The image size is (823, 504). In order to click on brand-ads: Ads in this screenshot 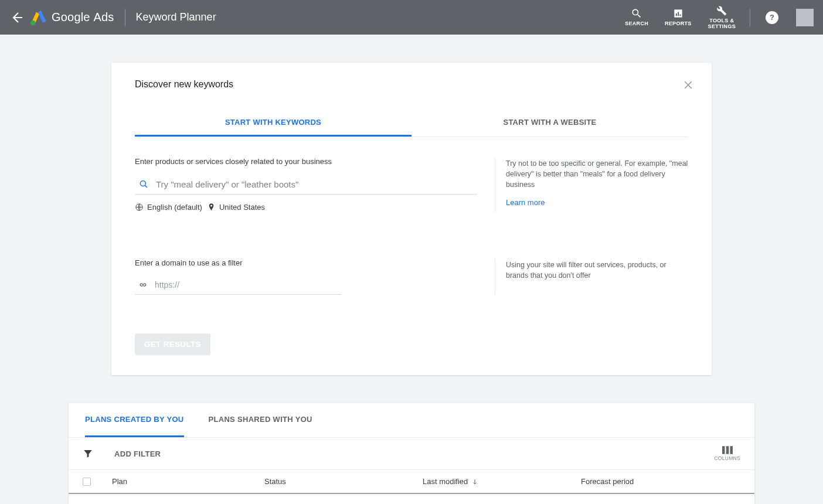, I will do `click(103, 17)`.